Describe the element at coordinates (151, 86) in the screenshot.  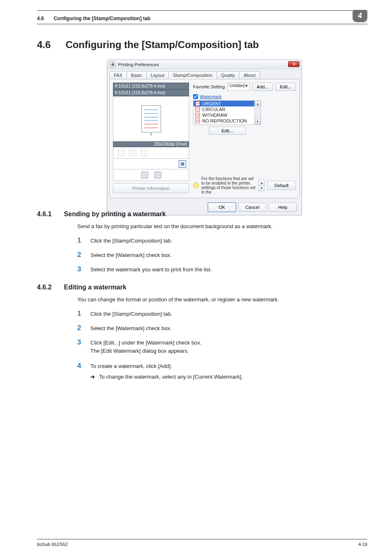
I see `original-size-label: 8 1/2x11 (215.9x279.4 mm)` at that location.